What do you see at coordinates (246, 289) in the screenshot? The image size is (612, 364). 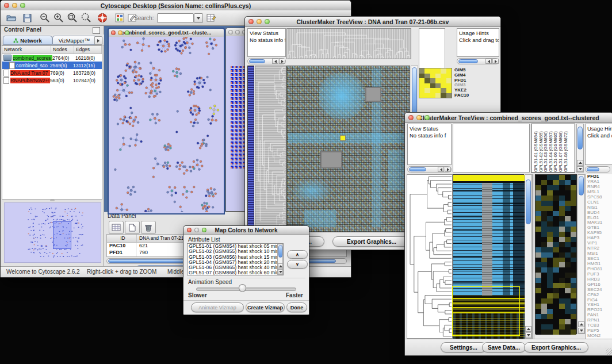 I see `animation-speed-slider` at bounding box center [246, 289].